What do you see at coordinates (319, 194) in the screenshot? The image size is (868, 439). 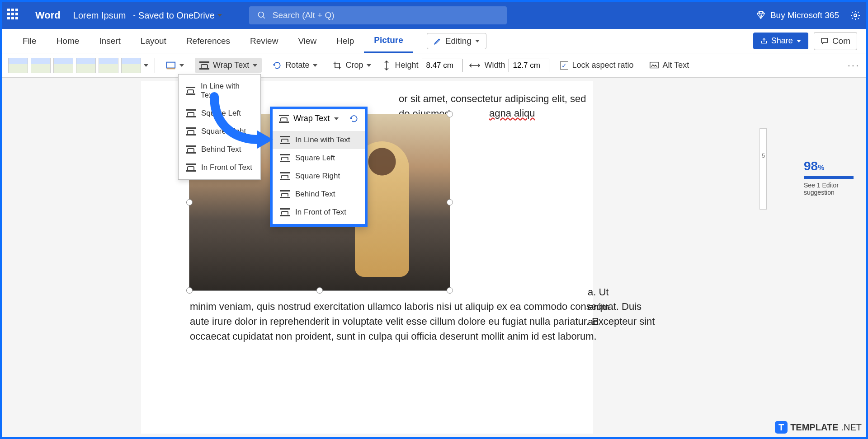 I see `wrap-option-behind: Behind Text` at bounding box center [319, 194].